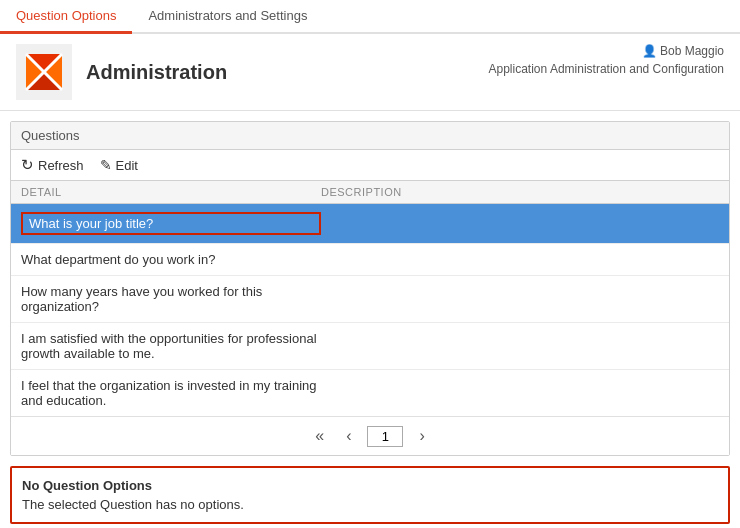 The height and width of the screenshot is (528, 740). Describe the element at coordinates (370, 136) in the screenshot. I see `panel-header: Questions` at that location.